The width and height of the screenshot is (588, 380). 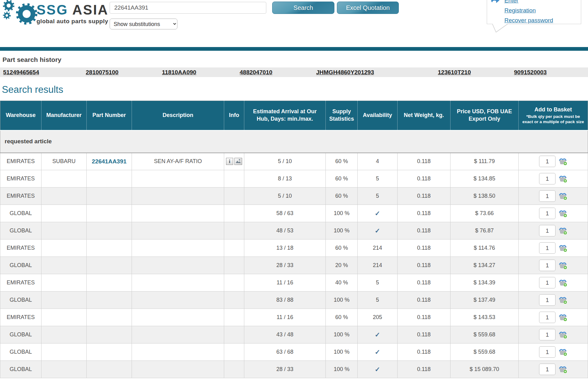 I want to click on group-label: requested article, so click(x=294, y=142).